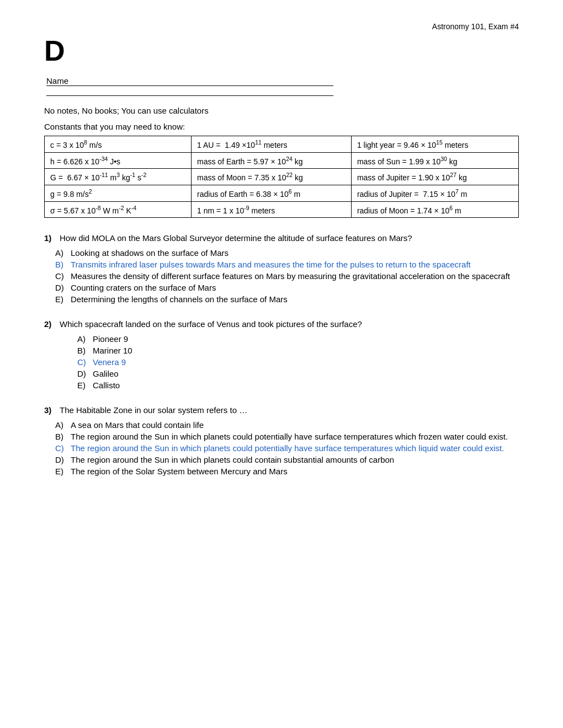 Image resolution: width=563 pixels, height=728 pixels. I want to click on instructions: No notes, No books; You can use calculat…, so click(282, 110).